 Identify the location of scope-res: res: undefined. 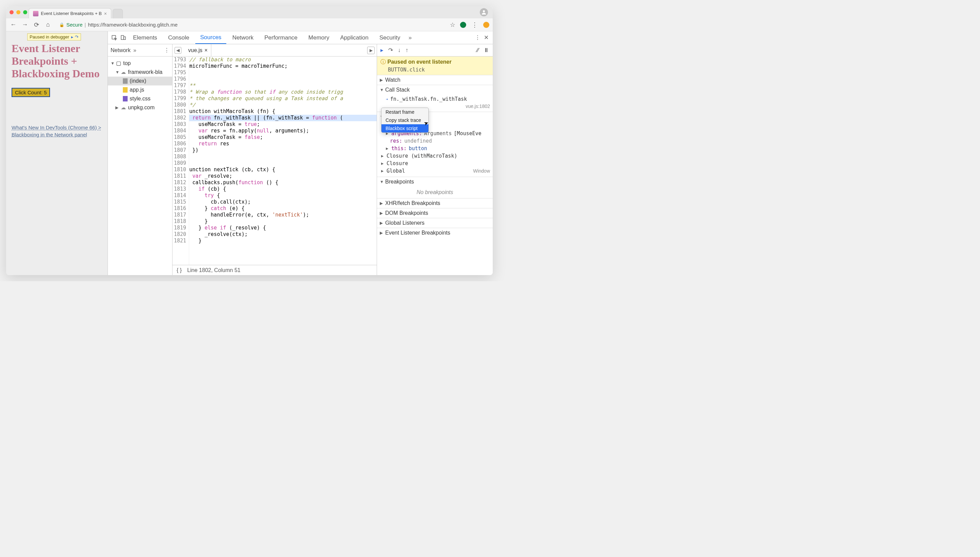
(436, 141).